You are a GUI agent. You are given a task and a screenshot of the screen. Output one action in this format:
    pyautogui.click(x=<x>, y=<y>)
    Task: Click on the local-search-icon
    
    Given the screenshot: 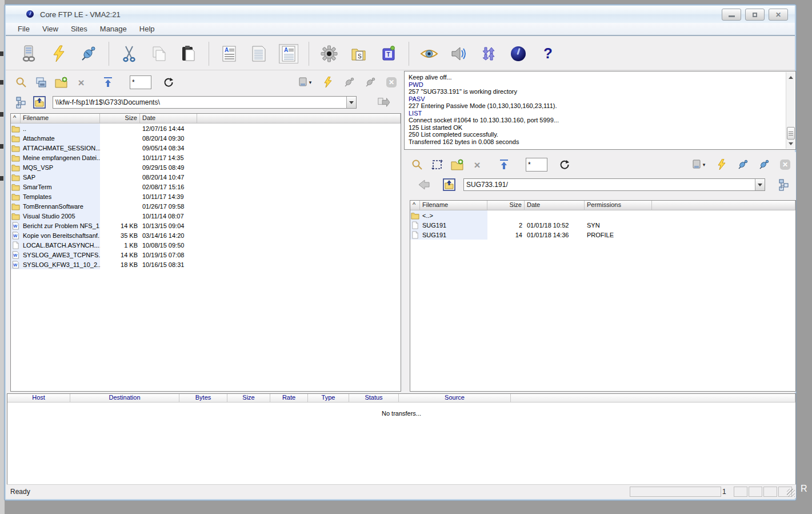 What is the action you would take?
    pyautogui.click(x=21, y=82)
    